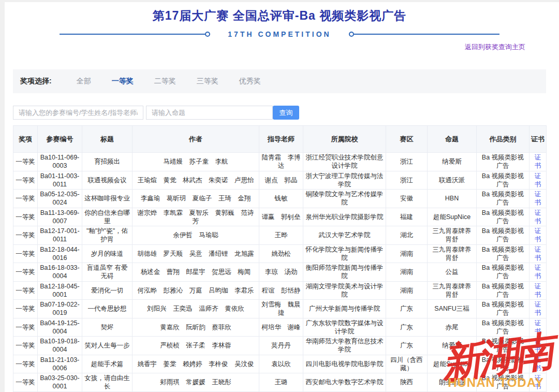 Image resolution: width=559 pixels, height=392 pixels. I want to click on cell-region: 湖南, so click(407, 272).